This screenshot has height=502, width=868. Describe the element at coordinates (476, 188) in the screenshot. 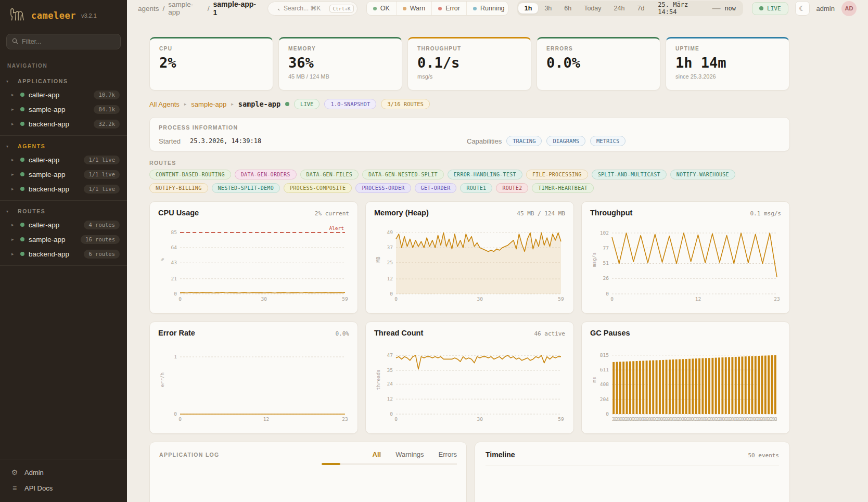

I see `route-chip: ROUTE1` at that location.